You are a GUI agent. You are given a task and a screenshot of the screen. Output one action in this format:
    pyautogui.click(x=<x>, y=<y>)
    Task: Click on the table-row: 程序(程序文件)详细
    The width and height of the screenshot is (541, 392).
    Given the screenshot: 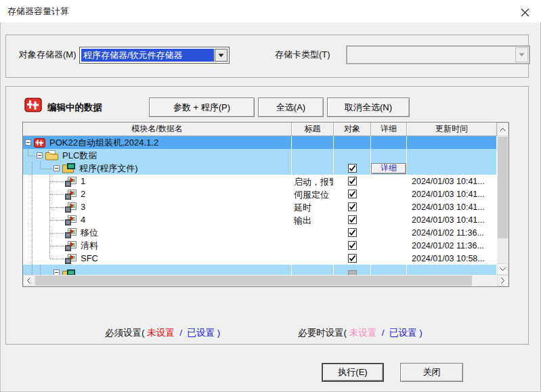 What is the action you would take?
    pyautogui.click(x=260, y=168)
    